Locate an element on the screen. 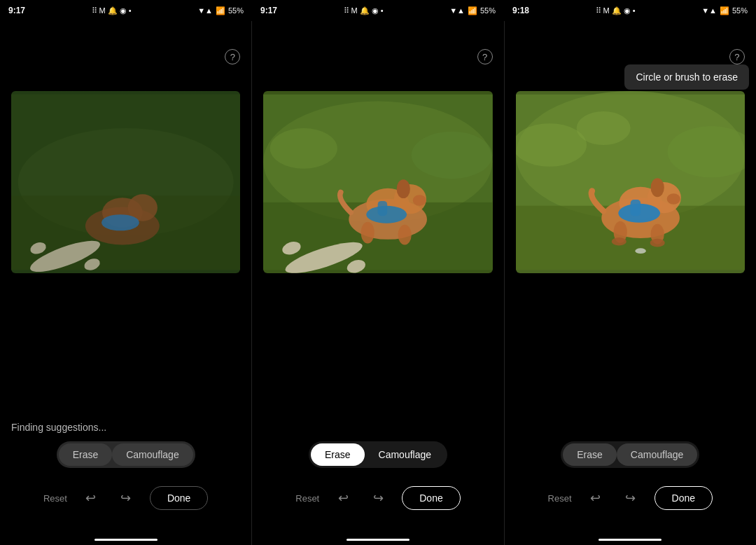 Image resolution: width=756 pixels, height=545 pixels. center-icons-2: ⠿ M 🔔 ◉ • is located at coordinates (364, 11).